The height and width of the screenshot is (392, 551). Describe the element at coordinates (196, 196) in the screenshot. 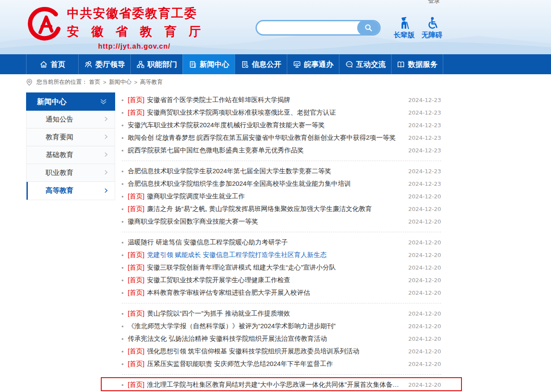

I see `news-title-link: 徽商职业学院调度毕业生就业工作` at that location.